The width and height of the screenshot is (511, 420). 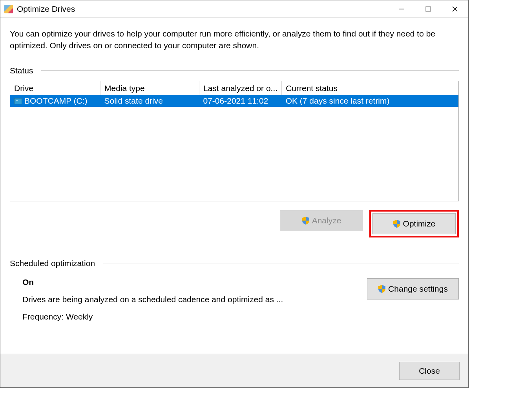 What do you see at coordinates (429, 371) in the screenshot?
I see `close-label: Close` at bounding box center [429, 371].